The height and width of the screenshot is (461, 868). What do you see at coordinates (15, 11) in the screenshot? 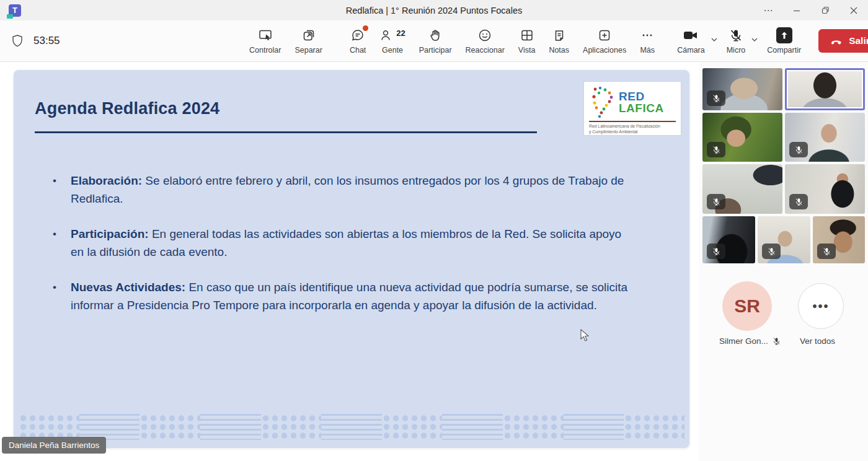
I see `teams-app-icon` at bounding box center [15, 11].